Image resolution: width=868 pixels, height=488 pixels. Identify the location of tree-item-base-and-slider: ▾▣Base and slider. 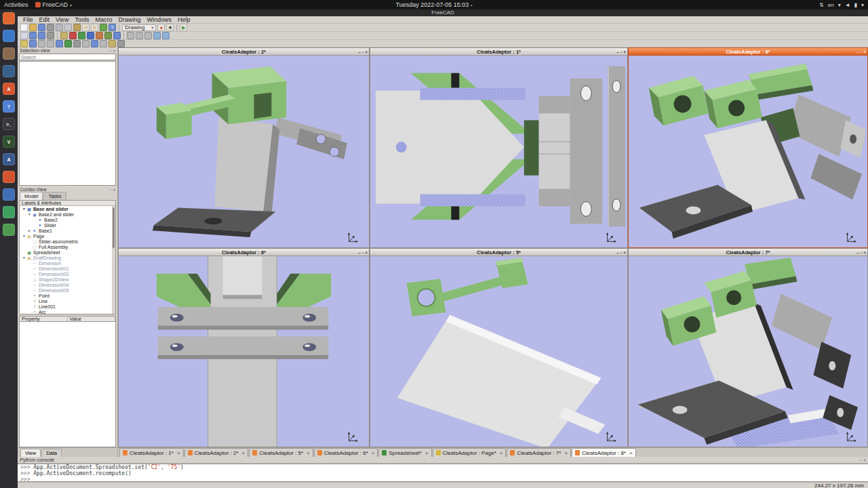
(68, 209).